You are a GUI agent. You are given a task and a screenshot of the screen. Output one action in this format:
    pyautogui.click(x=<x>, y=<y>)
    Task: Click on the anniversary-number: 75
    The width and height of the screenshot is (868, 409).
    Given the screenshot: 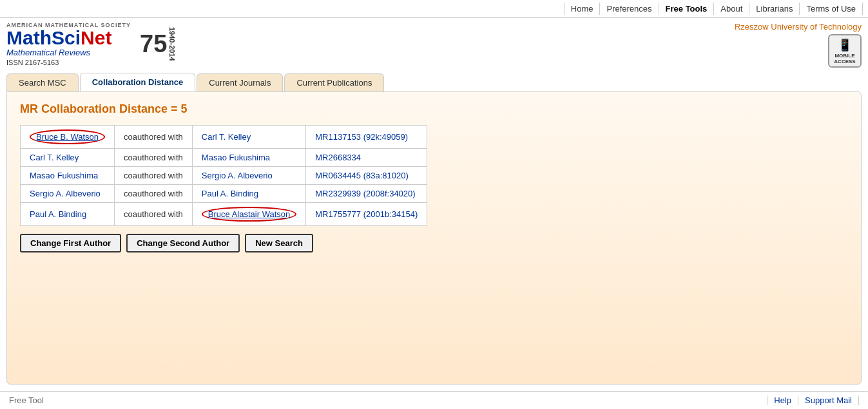 What is the action you would take?
    pyautogui.click(x=153, y=44)
    